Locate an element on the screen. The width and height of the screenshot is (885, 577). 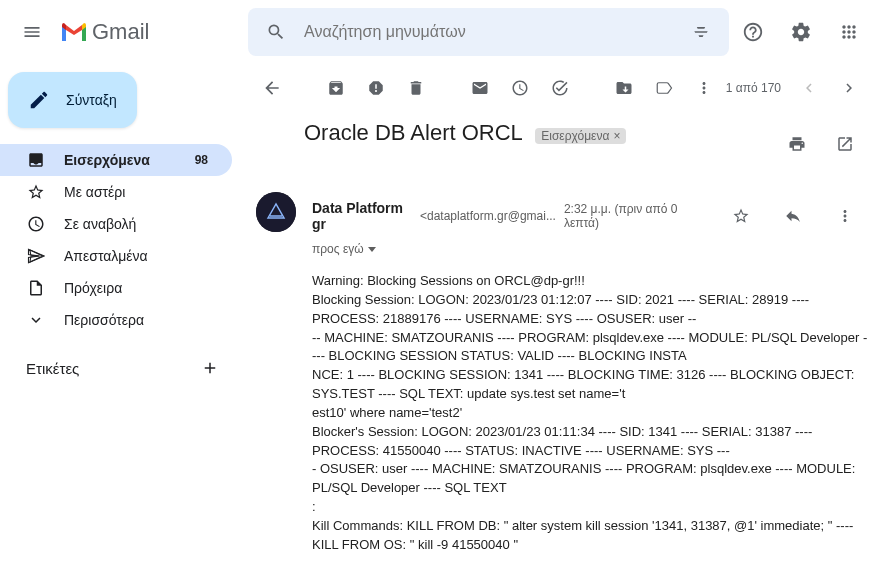
nav-snoozed: Σε αναβολή is located at coordinates (116, 224).